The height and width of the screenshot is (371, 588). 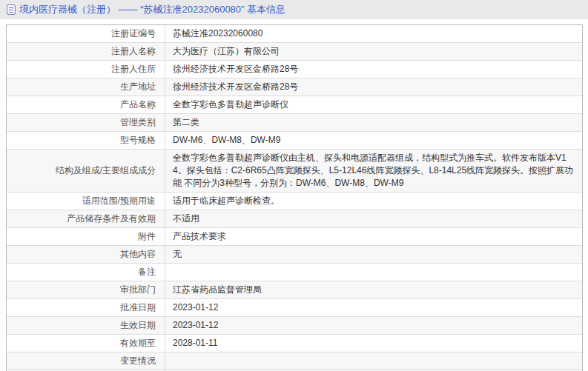 What do you see at coordinates (374, 237) in the screenshot?
I see `row-value: 产品技术要求` at bounding box center [374, 237].